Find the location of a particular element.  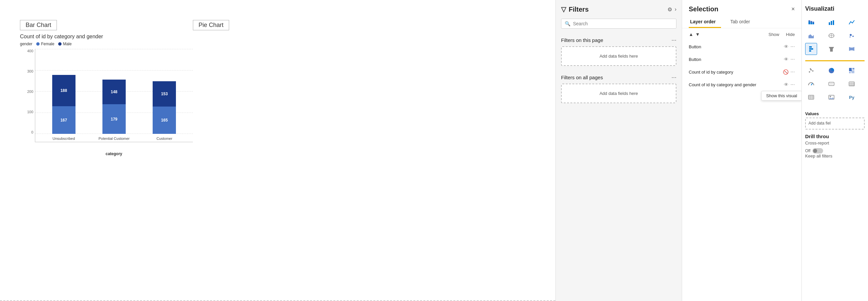

move-up-button: ▲ is located at coordinates (691, 34).